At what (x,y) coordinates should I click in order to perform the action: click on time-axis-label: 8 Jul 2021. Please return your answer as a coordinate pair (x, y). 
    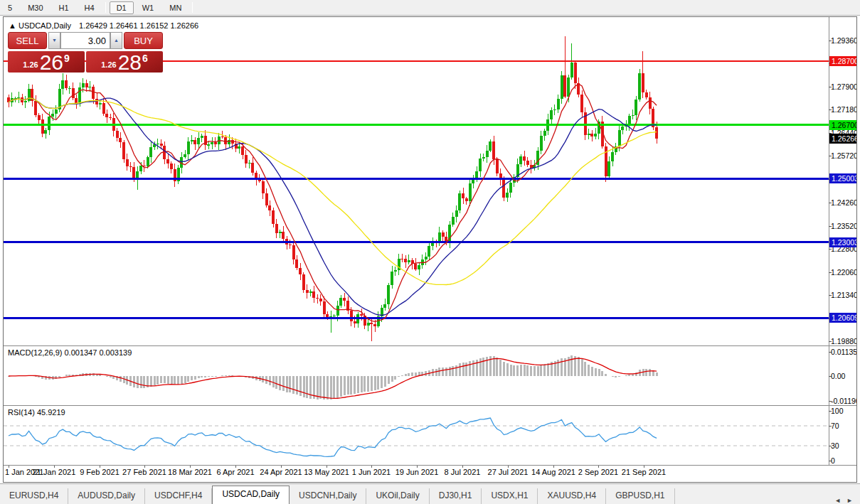
    Looking at the image, I should click on (462, 472).